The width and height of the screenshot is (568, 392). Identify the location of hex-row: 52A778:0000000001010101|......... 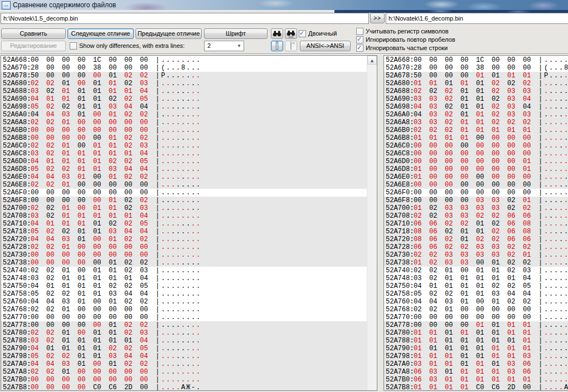
(476, 325).